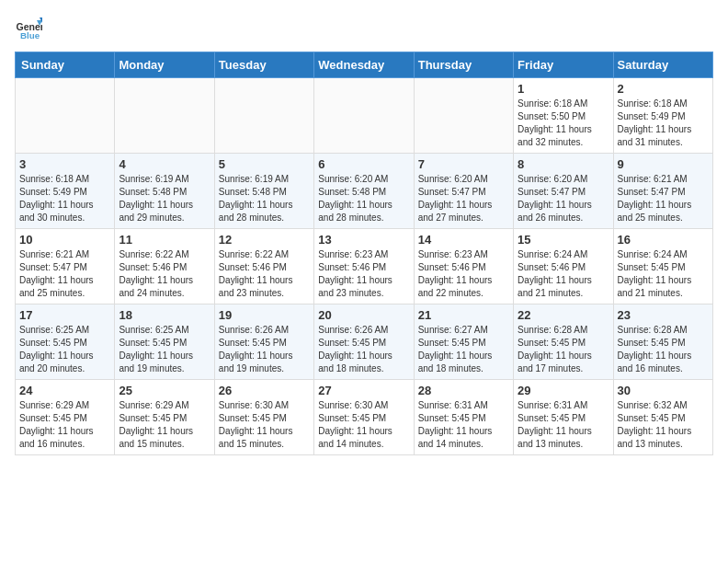 The width and height of the screenshot is (728, 563). I want to click on day-number: 20, so click(364, 315).